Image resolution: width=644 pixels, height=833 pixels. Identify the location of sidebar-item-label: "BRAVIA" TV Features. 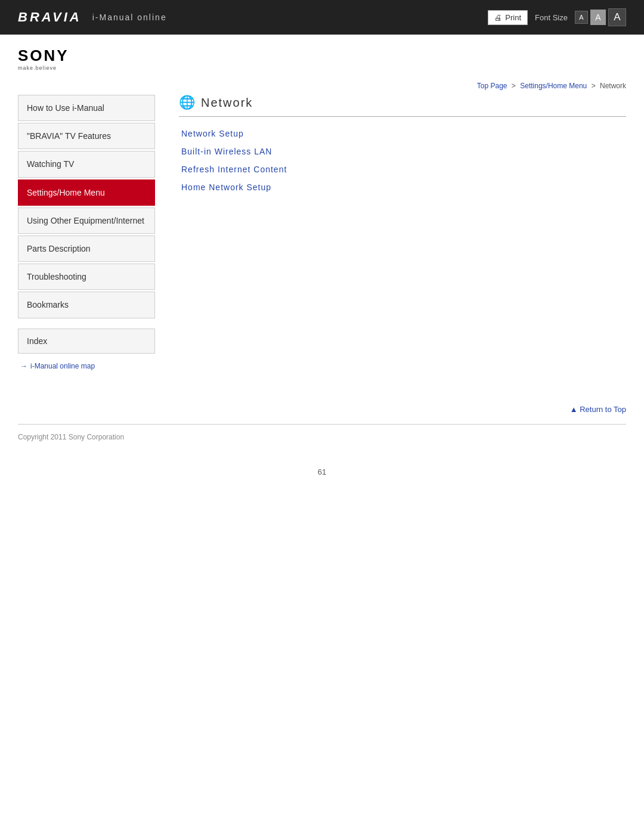
(69, 136).